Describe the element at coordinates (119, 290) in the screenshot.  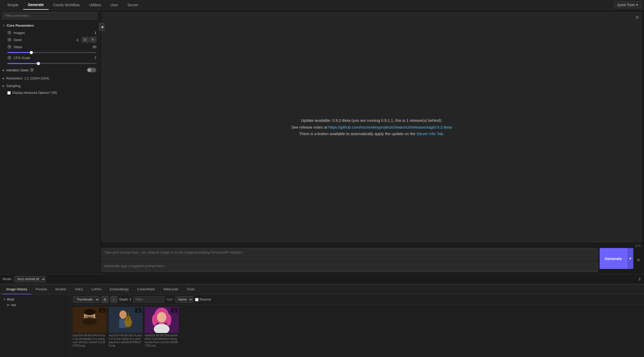
I see `tab-embeddings: Embeddings` at that location.